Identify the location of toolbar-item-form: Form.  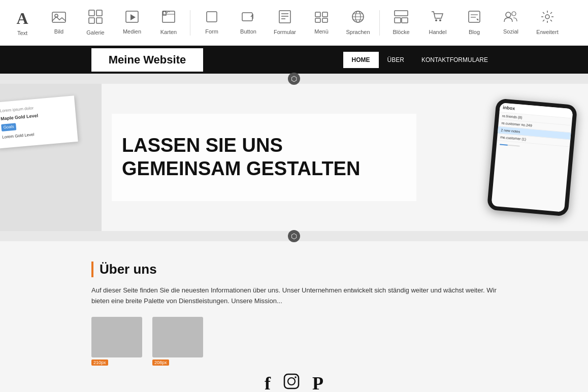
(212, 22).